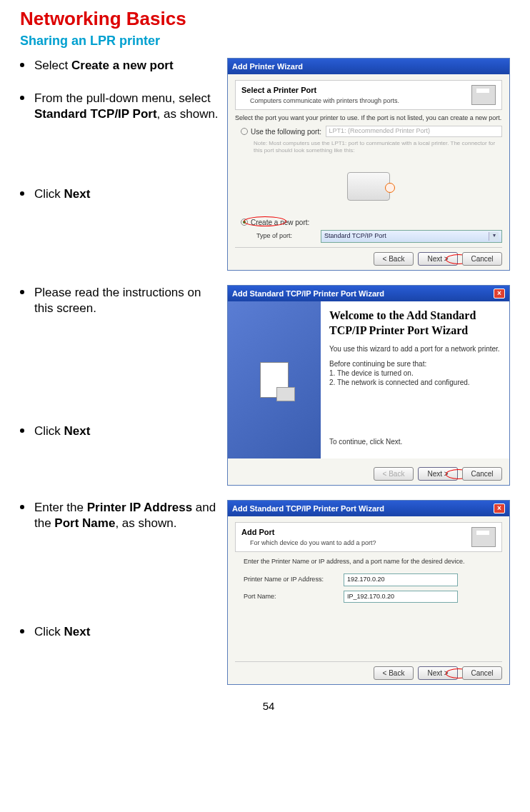 This screenshot has height=812, width=530. What do you see at coordinates (286, 131) in the screenshot?
I see `radio-label: Use the following port:` at bounding box center [286, 131].